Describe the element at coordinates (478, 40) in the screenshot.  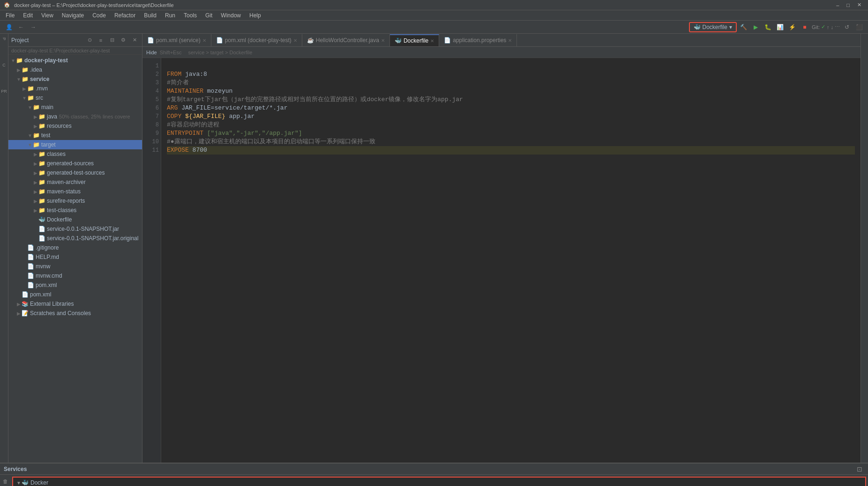
I see `tab-app-props: 📄 application.properties ✕` at that location.